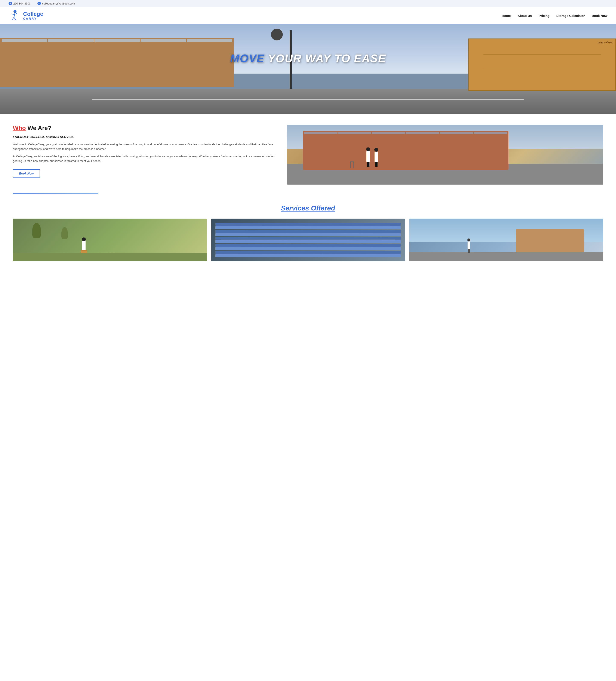 The image size is (616, 681). Describe the element at coordinates (146, 159) in the screenshot. I see `who-paragraph-2: At CollegeCarry, we take care of the log…` at that location.